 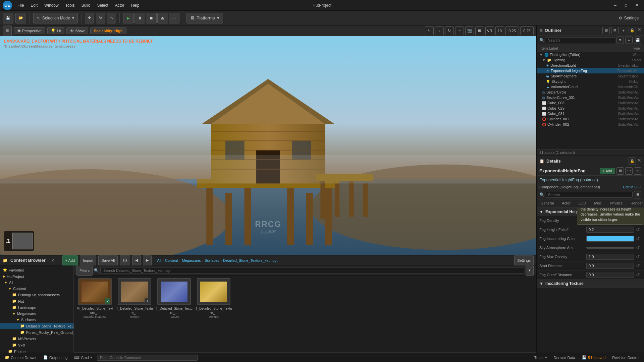 What do you see at coordinates (590, 114) in the screenshot?
I see `outliner-item-cube031: ⬜ Cube_031 StaticMeshAc...` at bounding box center [590, 114].